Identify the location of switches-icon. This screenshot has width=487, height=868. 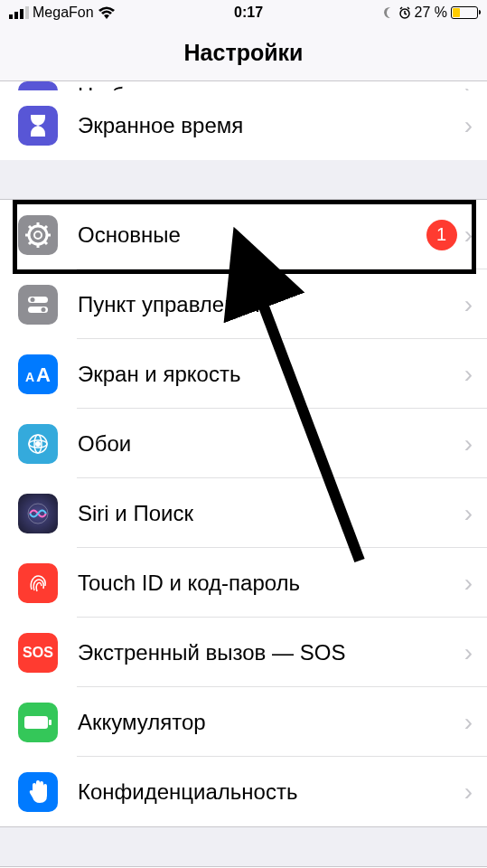
(38, 305).